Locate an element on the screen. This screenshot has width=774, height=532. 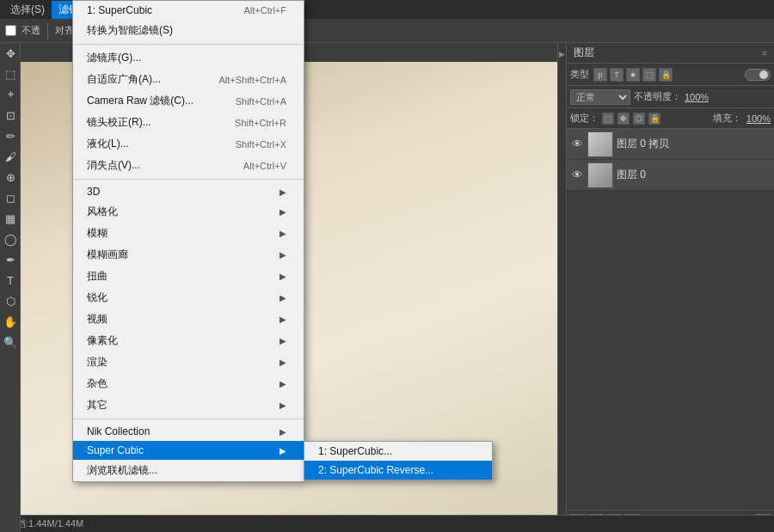
menu-item-label-liquify: 液化(L)... is located at coordinates (148, 144).